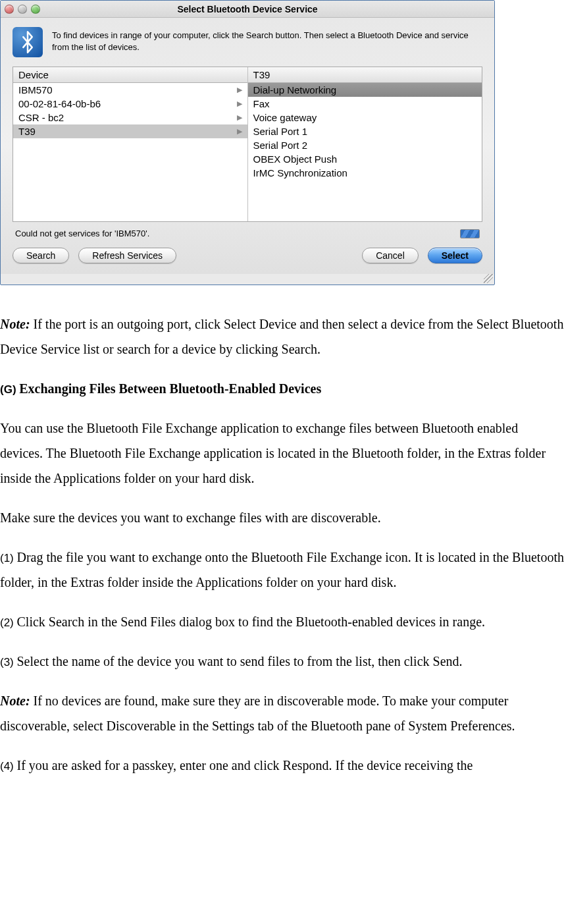 The height and width of the screenshot is (924, 564). I want to click on service-name: Serial Port 1, so click(365, 132).